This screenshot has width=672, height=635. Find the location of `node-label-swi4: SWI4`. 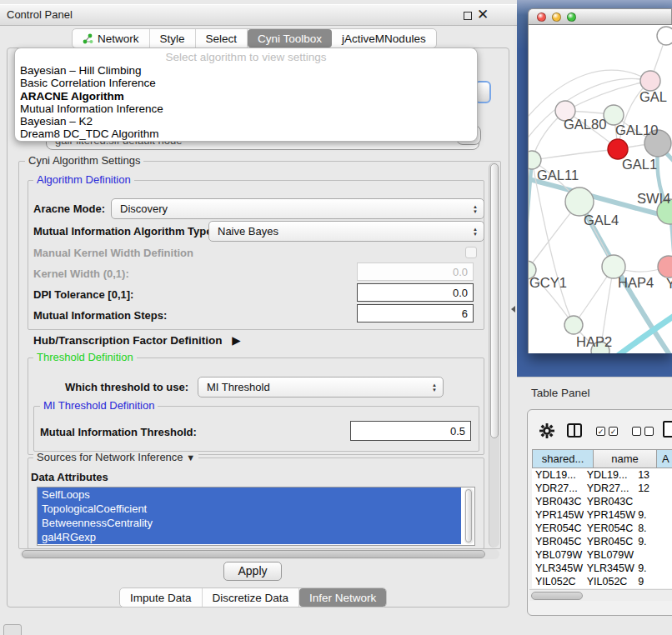

node-label-swi4: SWI4 is located at coordinates (654, 198).